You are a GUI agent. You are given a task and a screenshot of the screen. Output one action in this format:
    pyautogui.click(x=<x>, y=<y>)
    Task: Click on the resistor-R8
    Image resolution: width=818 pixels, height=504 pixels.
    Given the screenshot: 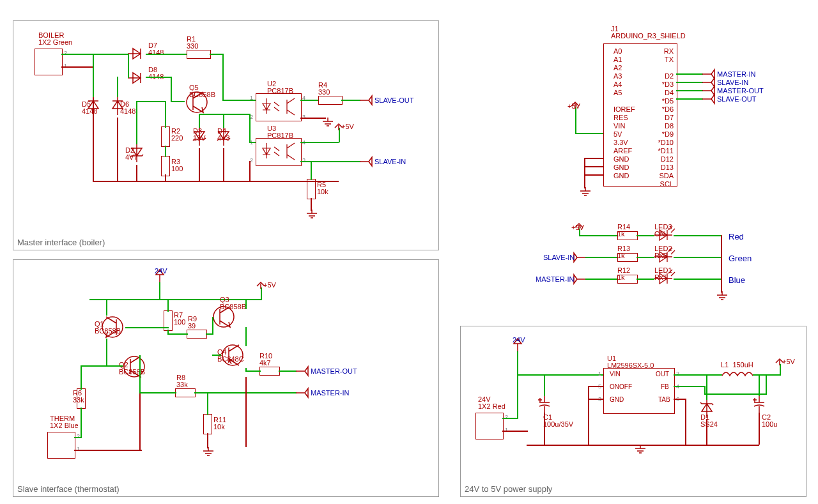 What is the action you would take?
    pyautogui.click(x=185, y=393)
    